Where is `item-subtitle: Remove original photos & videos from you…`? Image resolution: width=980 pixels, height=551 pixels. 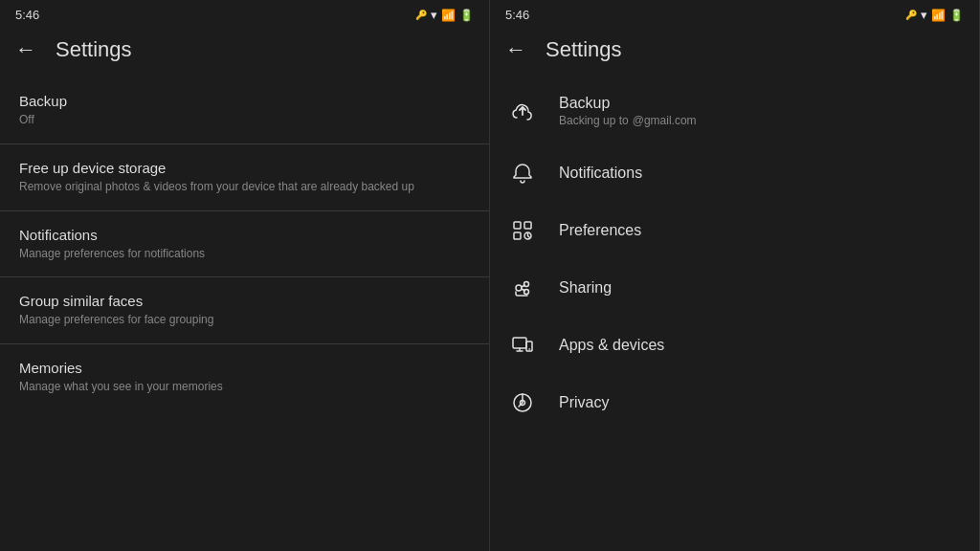
item-subtitle: Remove original photos & videos from you… is located at coordinates (245, 187).